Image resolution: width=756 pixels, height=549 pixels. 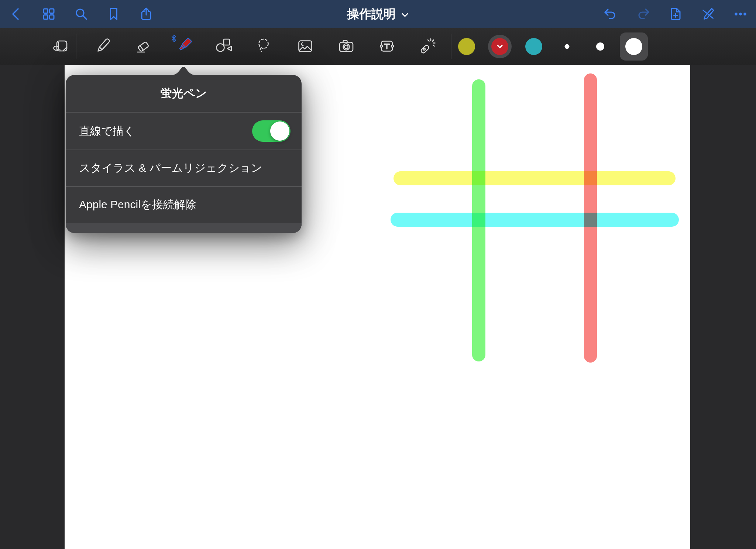 I want to click on add-page-button, so click(x=676, y=14).